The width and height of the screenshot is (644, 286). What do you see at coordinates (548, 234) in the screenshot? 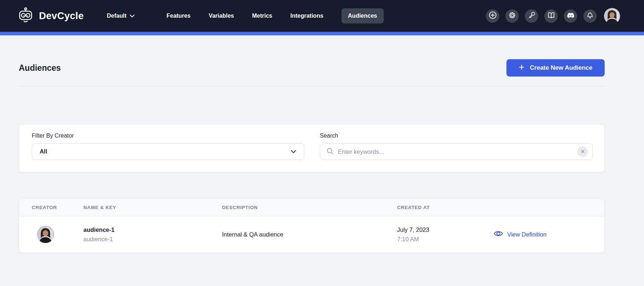
I see `view-definition-link: View Definition` at bounding box center [548, 234].